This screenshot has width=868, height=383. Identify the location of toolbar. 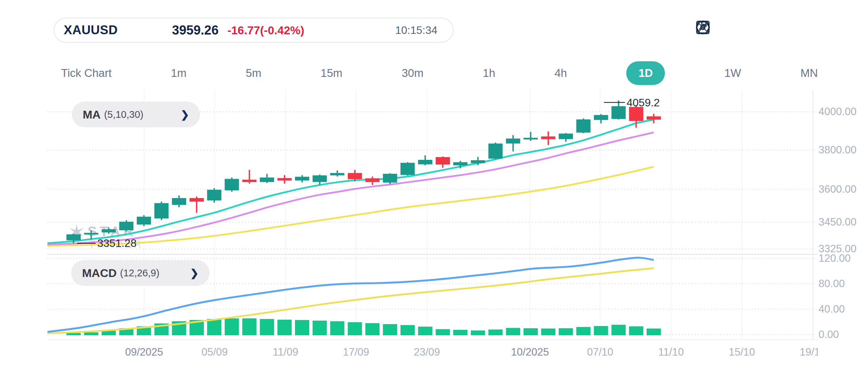
(767, 27).